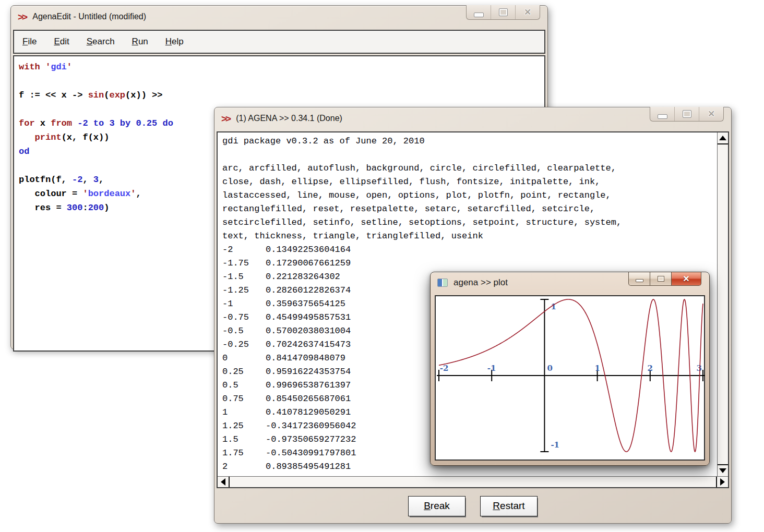  I want to click on svg-text: 2, so click(650, 368).